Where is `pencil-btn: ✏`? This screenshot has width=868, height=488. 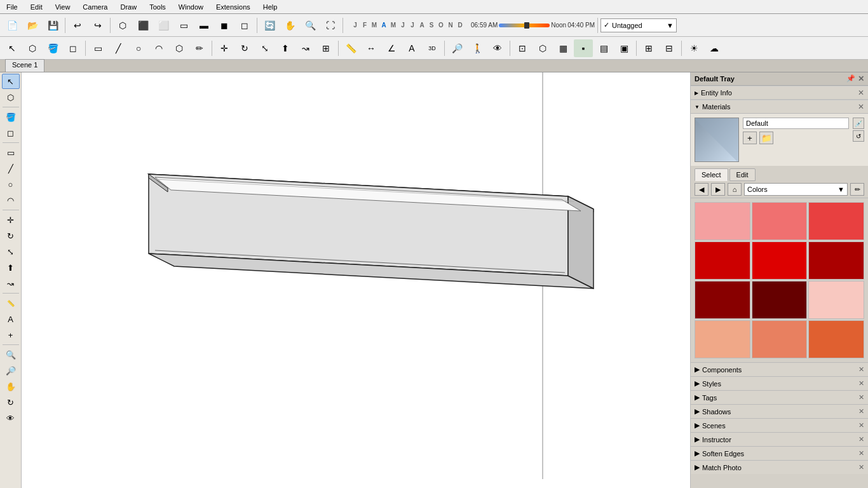
pencil-btn: ✏ is located at coordinates (857, 189).